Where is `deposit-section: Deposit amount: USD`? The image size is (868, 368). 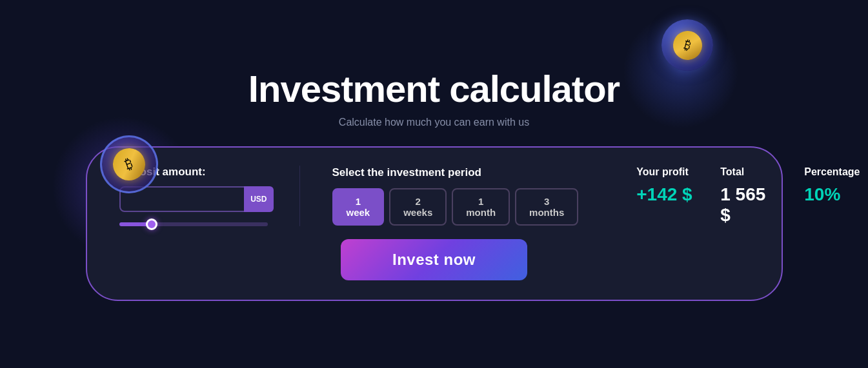 deposit-section: Deposit amount: USD is located at coordinates (210, 196).